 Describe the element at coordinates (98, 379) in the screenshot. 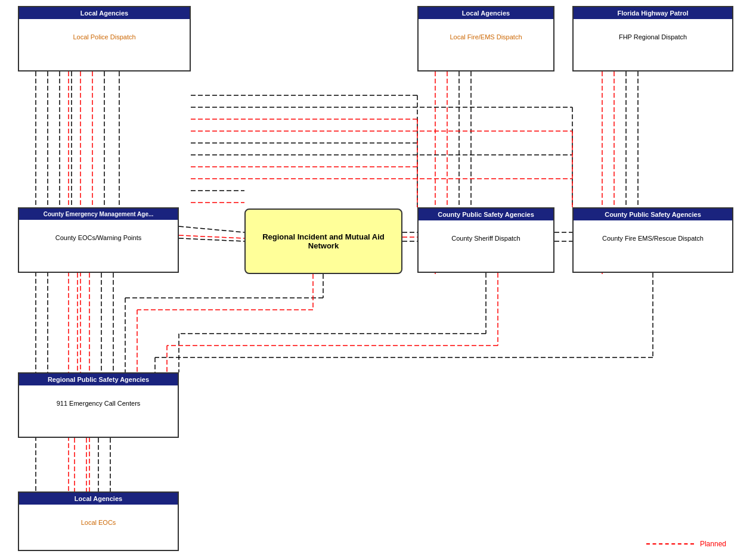

I see `regional-psa-header: Regional Public Safety Agencies` at that location.